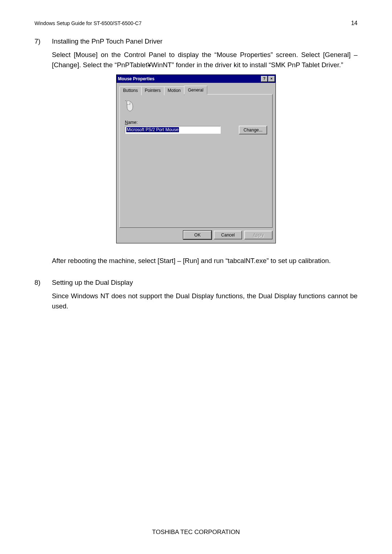 The image size is (392, 554). Describe the element at coordinates (196, 90) in the screenshot. I see `tab-general: General` at that location.